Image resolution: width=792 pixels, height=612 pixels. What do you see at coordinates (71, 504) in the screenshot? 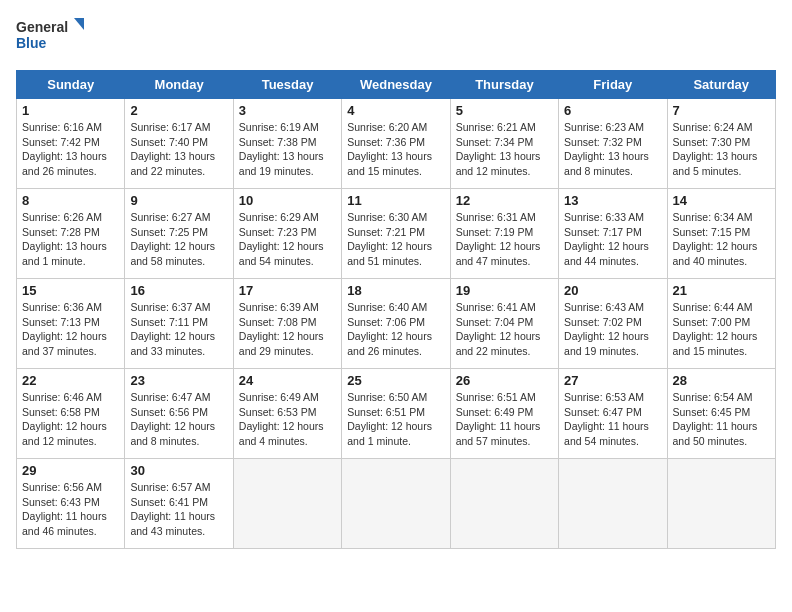
I see `day-cell: 29Sunrise: 6:56 AMSunset: 6:43 PMDayligh…` at bounding box center [71, 504].